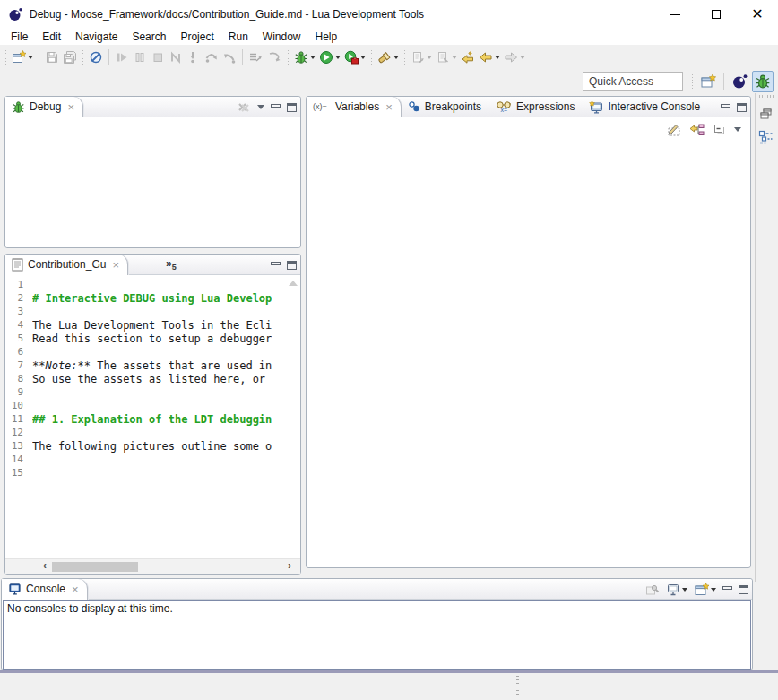 The image size is (778, 700). Describe the element at coordinates (355, 57) in the screenshot. I see `external-tools-button` at that location.